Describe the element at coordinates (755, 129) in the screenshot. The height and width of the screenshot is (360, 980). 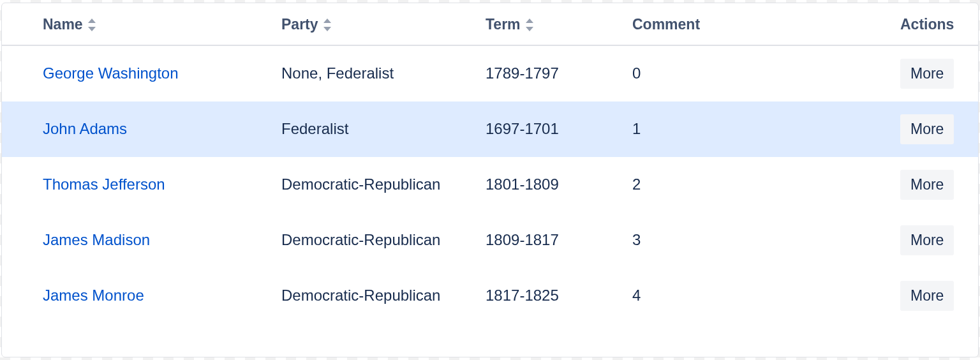
I see `comment-cell: 1` at that location.